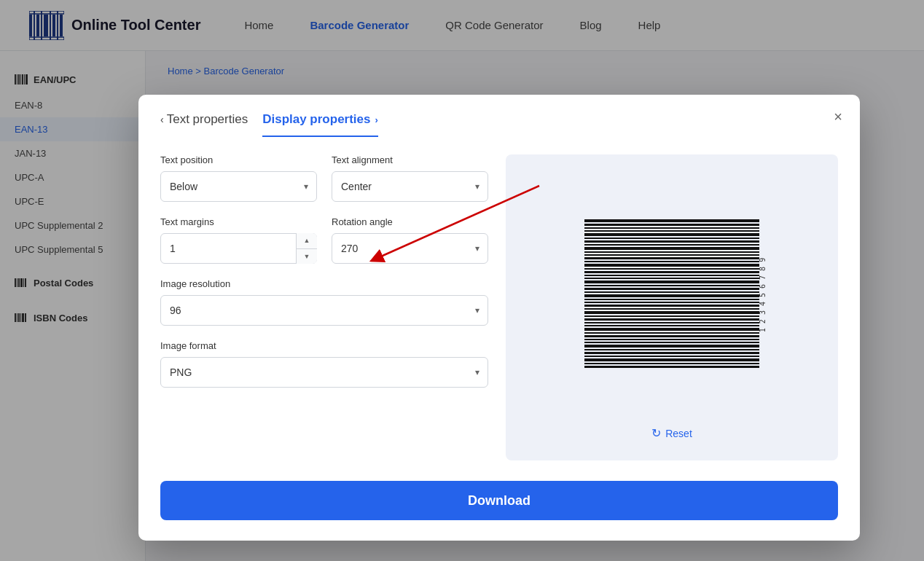 The image size is (924, 561). What do you see at coordinates (324, 364) in the screenshot?
I see `image-format-group: Image format PNG JPEG SVG BMP` at bounding box center [324, 364].